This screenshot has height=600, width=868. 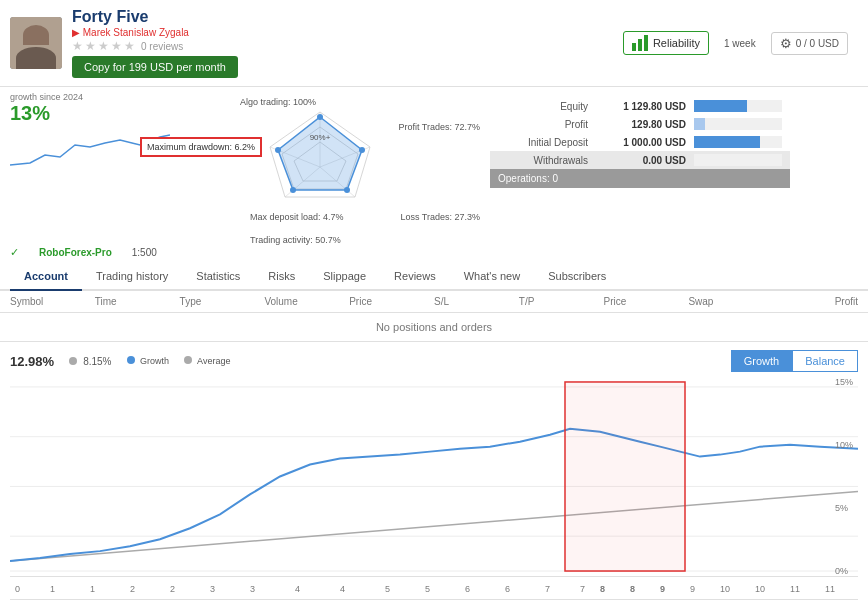 I want to click on y-10: 10%, so click(x=844, y=445).